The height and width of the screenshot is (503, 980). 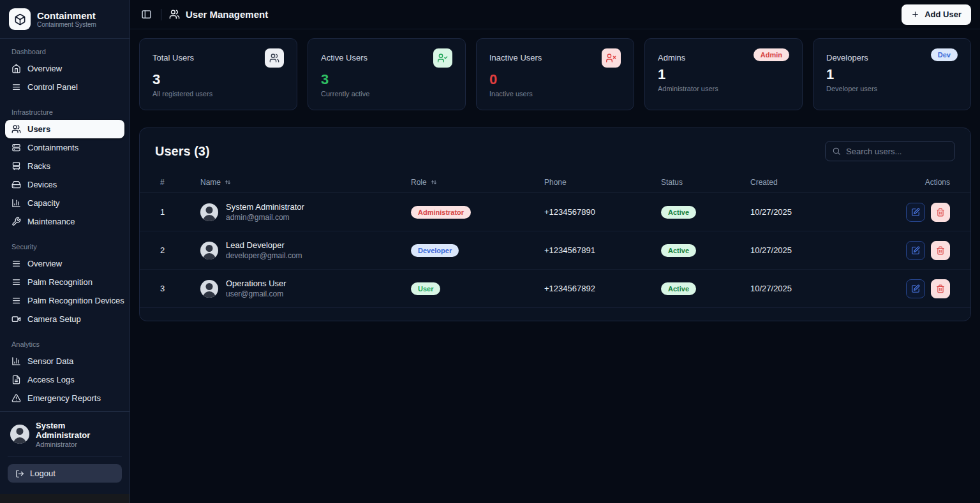 What do you see at coordinates (555, 74) in the screenshot?
I see `stat-card-inactive-users: Inactive Users 0 Inactive users` at bounding box center [555, 74].